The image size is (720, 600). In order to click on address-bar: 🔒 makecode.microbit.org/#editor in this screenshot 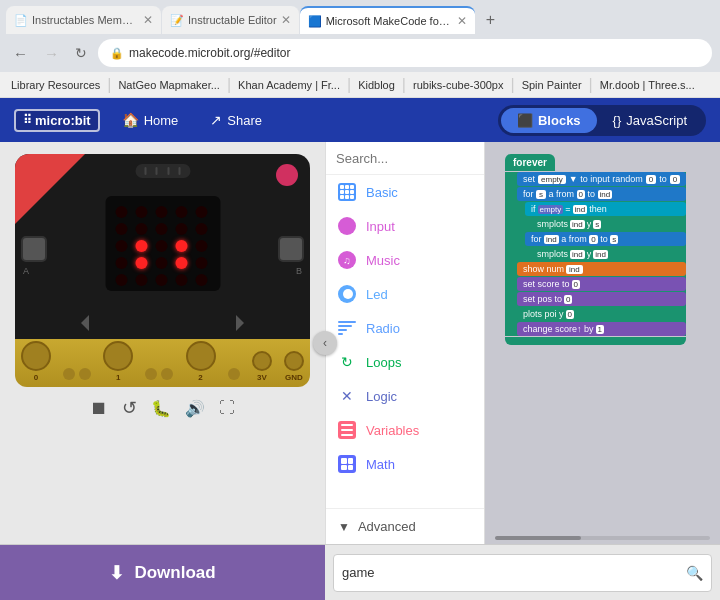, I will do `click(405, 53)`.